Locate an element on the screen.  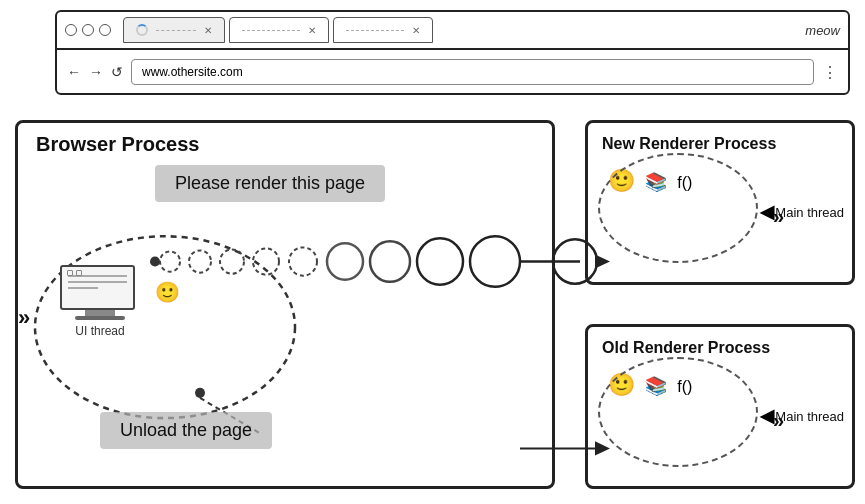
render-message-banner: Please render this page is located at coordinates (270, 184).